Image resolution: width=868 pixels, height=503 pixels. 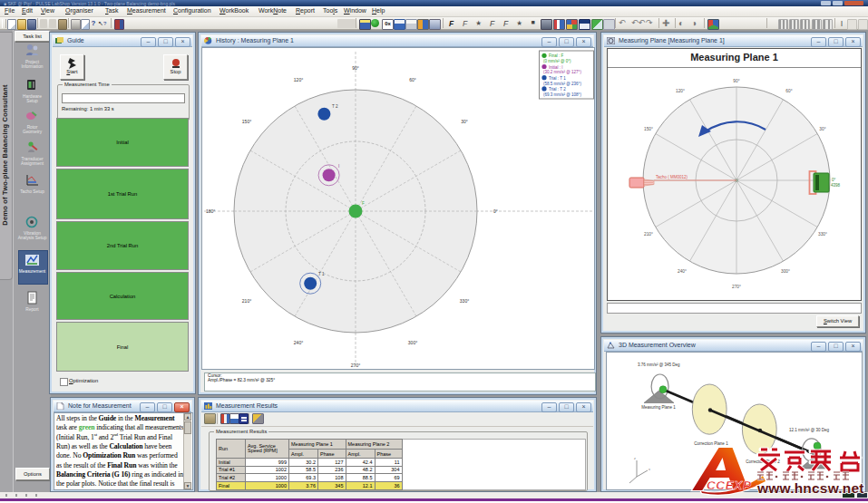 What do you see at coordinates (557, 78) in the screenshot?
I see `svg-text: Trial : T 1` at bounding box center [557, 78].